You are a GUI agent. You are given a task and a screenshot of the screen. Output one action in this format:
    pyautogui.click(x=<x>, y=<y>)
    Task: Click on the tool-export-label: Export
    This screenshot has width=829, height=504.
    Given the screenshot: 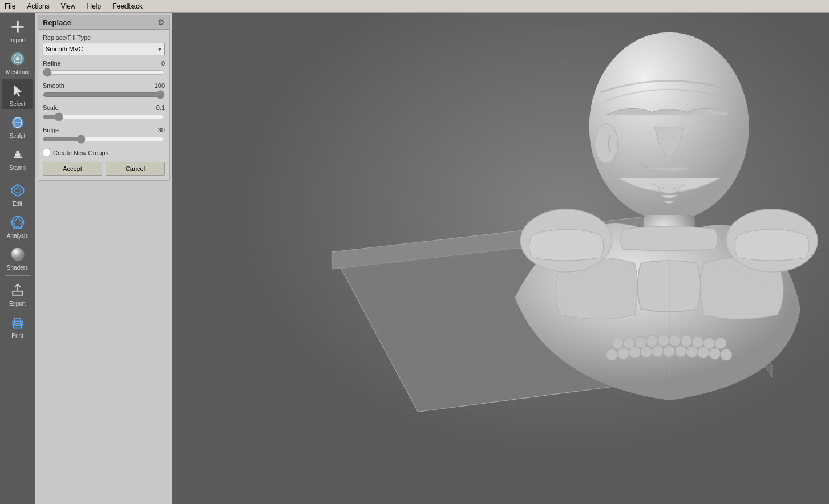 What is the action you would take?
    pyautogui.click(x=17, y=303)
    